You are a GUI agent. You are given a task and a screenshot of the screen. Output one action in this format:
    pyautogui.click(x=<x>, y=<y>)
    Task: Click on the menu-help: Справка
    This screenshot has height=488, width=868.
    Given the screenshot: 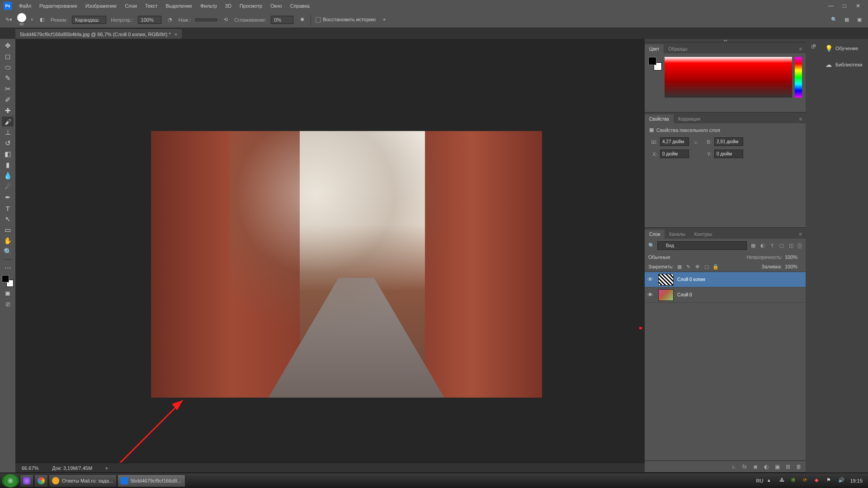 What is the action you would take?
    pyautogui.click(x=300, y=6)
    